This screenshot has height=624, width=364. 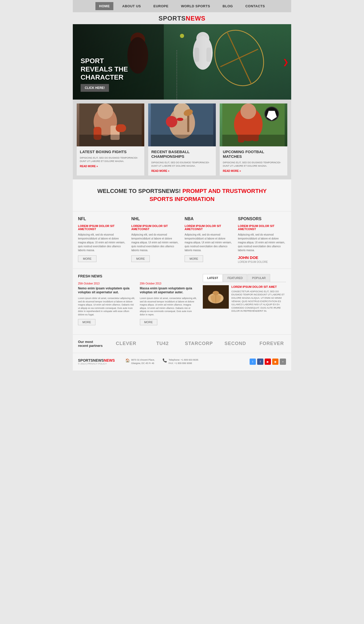 I want to click on tab-article-text: CONSECTETUR ADIPISCING ELIT, SED DO EIUS…, so click(x=259, y=301).